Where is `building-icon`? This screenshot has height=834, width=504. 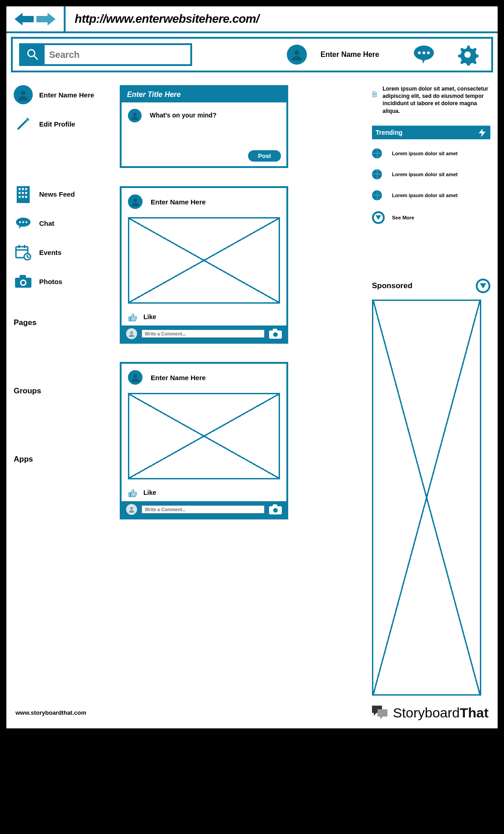 building-icon is located at coordinates (23, 194).